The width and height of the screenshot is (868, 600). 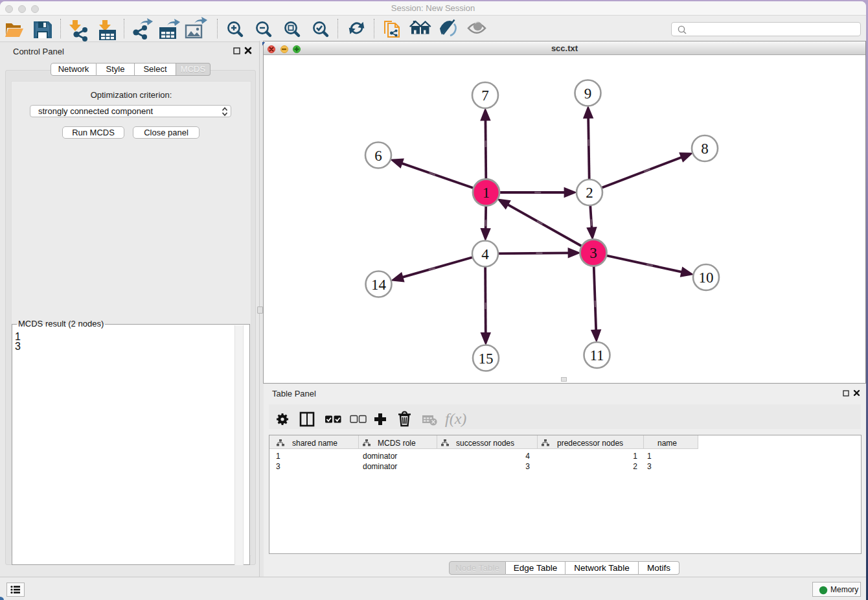 What do you see at coordinates (705, 149) in the screenshot?
I see `svg-text: 8` at bounding box center [705, 149].